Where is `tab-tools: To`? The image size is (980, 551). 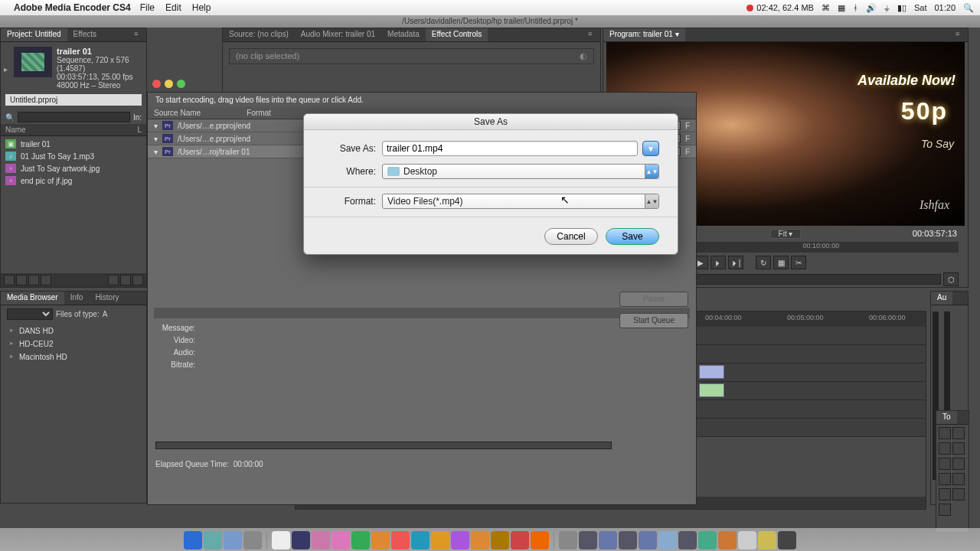
tab-tools: To is located at coordinates (946, 418).